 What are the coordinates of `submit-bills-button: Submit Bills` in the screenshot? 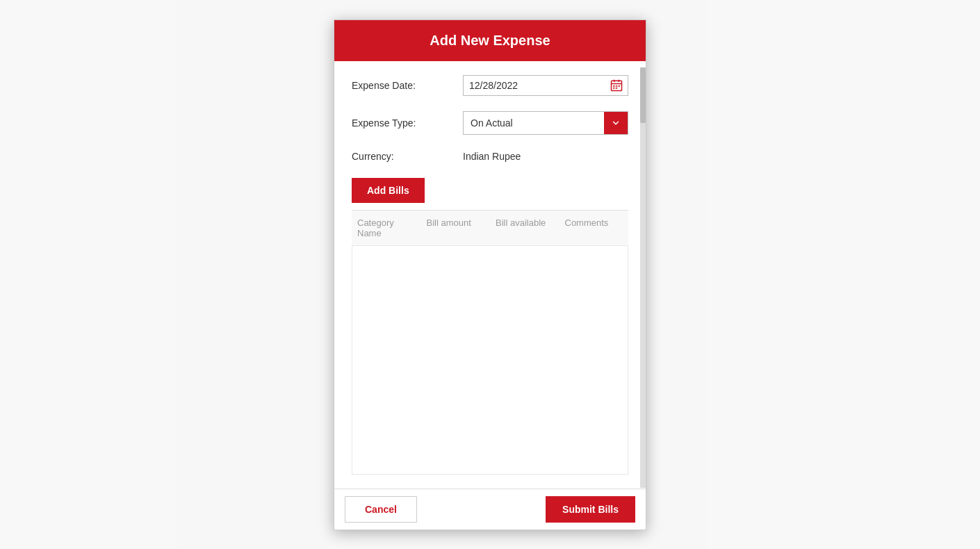 It's located at (591, 509).